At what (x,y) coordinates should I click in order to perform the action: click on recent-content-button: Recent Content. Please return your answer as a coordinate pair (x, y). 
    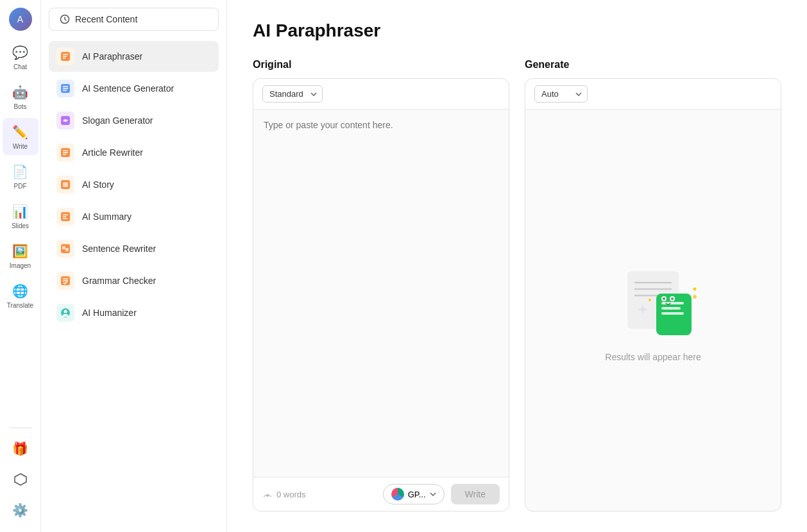
    Looking at the image, I should click on (133, 19).